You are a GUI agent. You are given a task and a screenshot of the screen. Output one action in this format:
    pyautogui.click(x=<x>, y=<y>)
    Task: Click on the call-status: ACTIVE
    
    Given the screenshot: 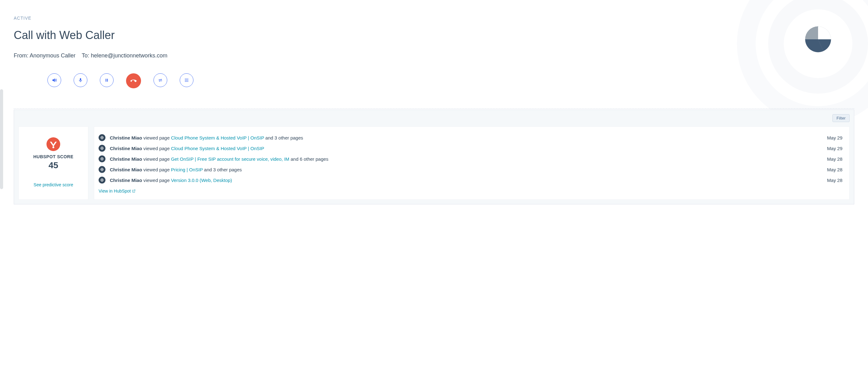 What is the action you would take?
    pyautogui.click(x=434, y=18)
    